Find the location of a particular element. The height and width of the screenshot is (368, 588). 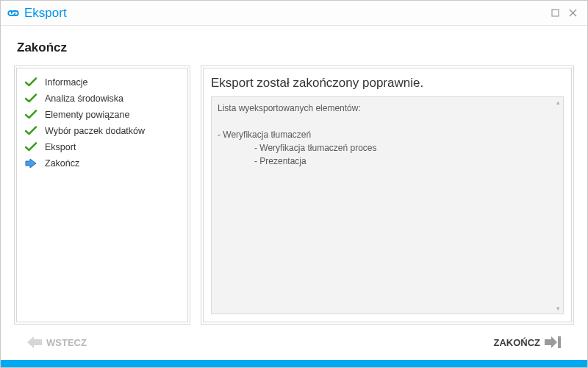

scroll-down-icon: ▾ is located at coordinates (558, 308).